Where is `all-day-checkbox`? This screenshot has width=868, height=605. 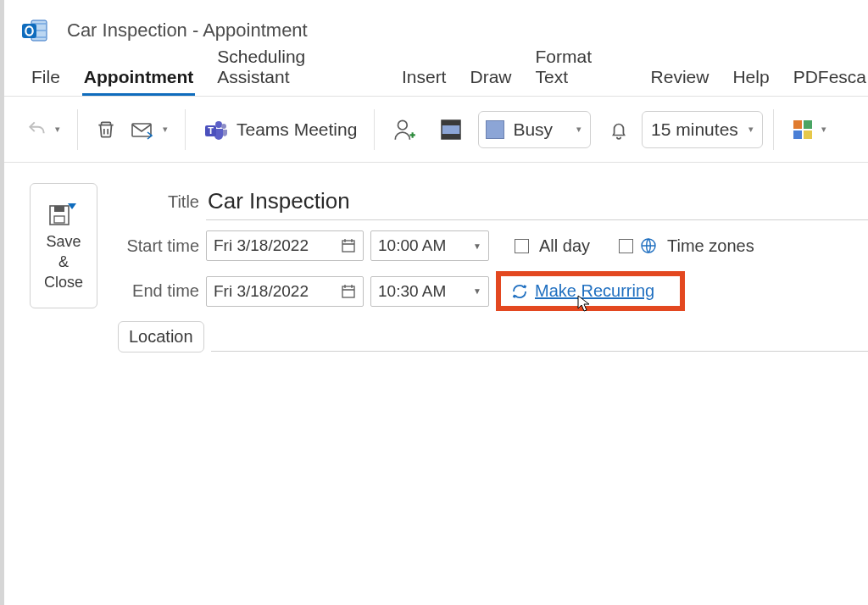 all-day-checkbox is located at coordinates (522, 246).